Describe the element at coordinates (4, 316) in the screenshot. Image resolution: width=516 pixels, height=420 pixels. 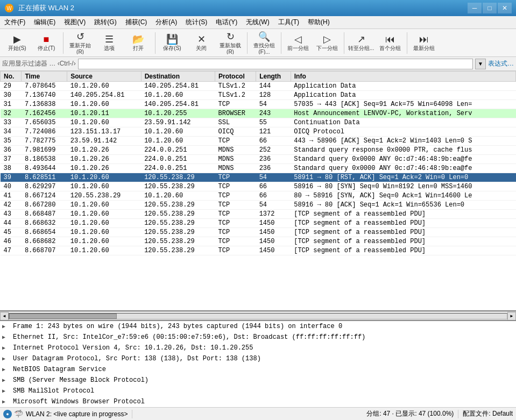
I see `scroll-left-btn: ◀` at that location.